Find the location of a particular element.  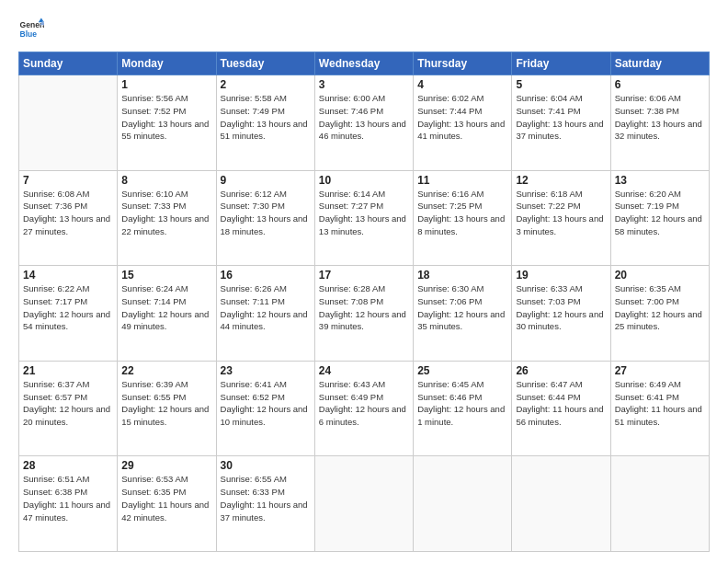

day-info: Sunrise: 6:10 AMSunset: 7:33 PMDaylight:… is located at coordinates (166, 213).